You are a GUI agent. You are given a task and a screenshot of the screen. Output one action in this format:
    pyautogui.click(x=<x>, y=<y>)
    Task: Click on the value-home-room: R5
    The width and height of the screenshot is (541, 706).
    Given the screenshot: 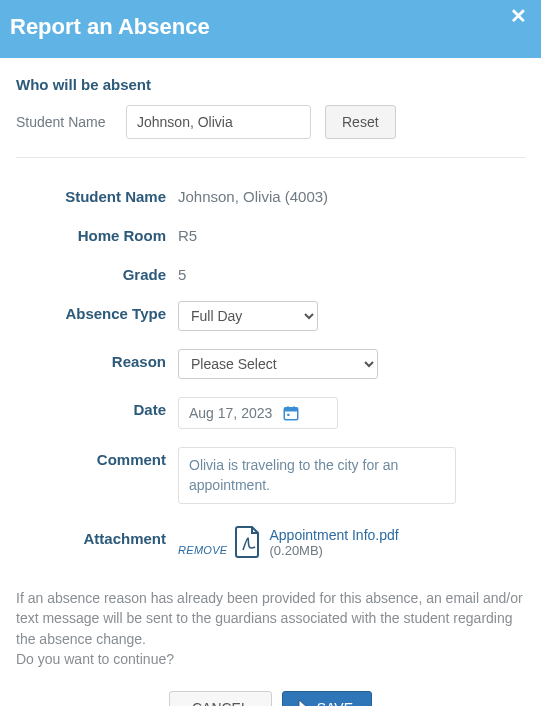 What is the action you would take?
    pyautogui.click(x=352, y=234)
    